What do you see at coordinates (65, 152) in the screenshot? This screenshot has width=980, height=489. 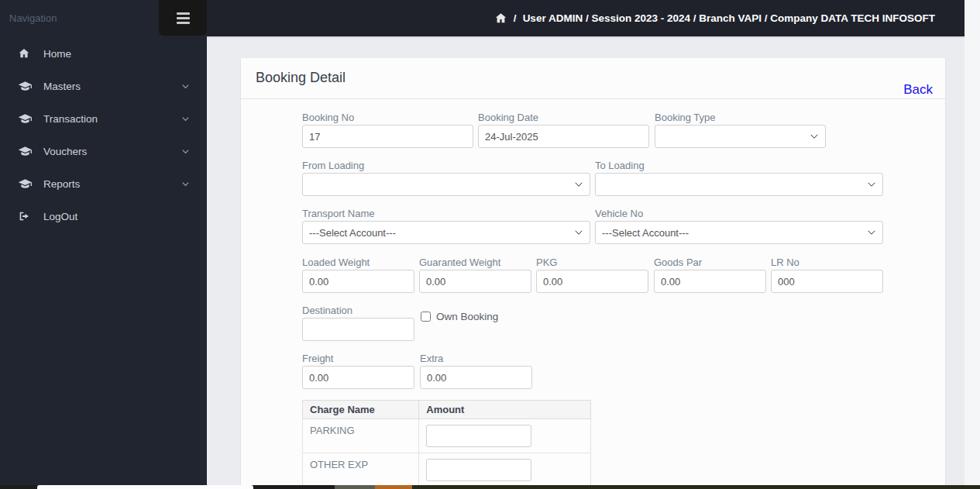 I see `sidebar-item-label: Vouchers` at bounding box center [65, 152].